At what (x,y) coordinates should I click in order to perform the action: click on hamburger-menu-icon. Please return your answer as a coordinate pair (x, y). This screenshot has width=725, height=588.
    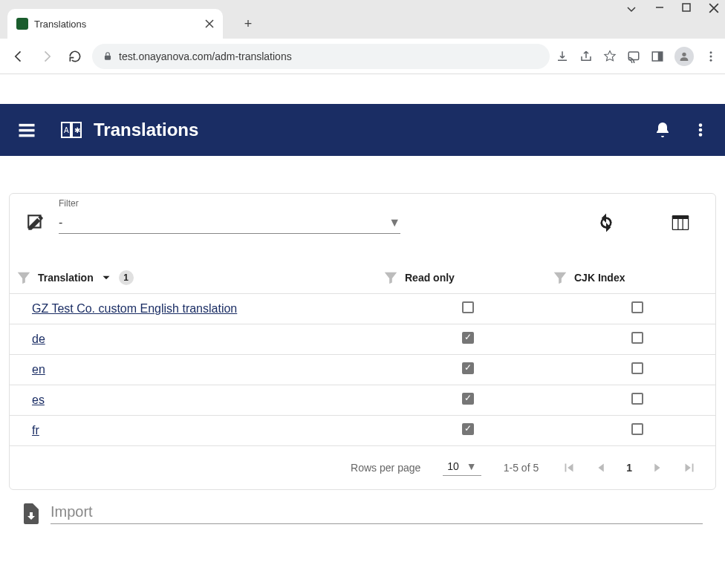
    Looking at the image, I should click on (27, 130).